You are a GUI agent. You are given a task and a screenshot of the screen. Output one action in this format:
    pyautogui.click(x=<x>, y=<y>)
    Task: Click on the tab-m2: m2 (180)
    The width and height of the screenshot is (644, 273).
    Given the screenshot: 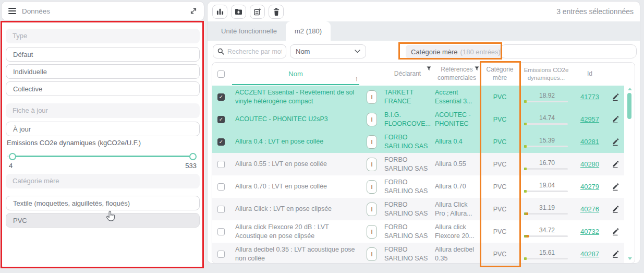 What is the action you would take?
    pyautogui.click(x=308, y=31)
    